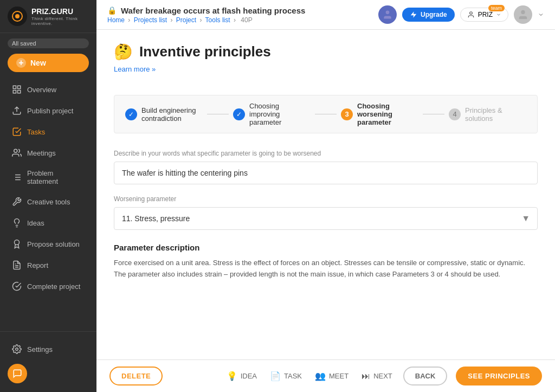  Describe the element at coordinates (326, 173) in the screenshot. I see `description-input` at that location.